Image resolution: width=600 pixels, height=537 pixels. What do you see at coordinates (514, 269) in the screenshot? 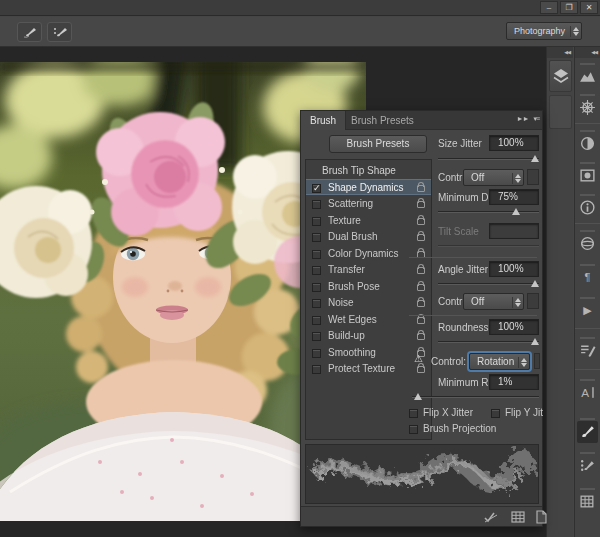
I see `angle-jitter-value: 100%` at bounding box center [514, 269].